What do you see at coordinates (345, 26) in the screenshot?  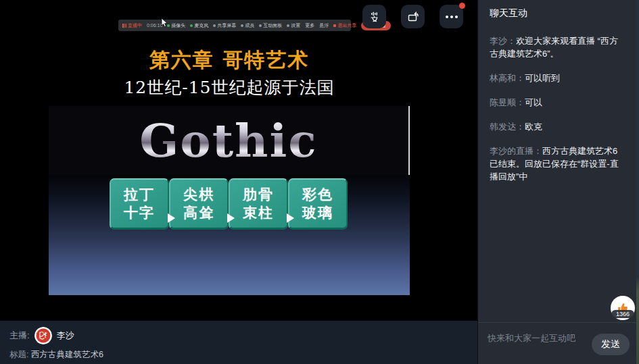 I see `toolbar-item-exit-share: 退出共享` at bounding box center [345, 26].